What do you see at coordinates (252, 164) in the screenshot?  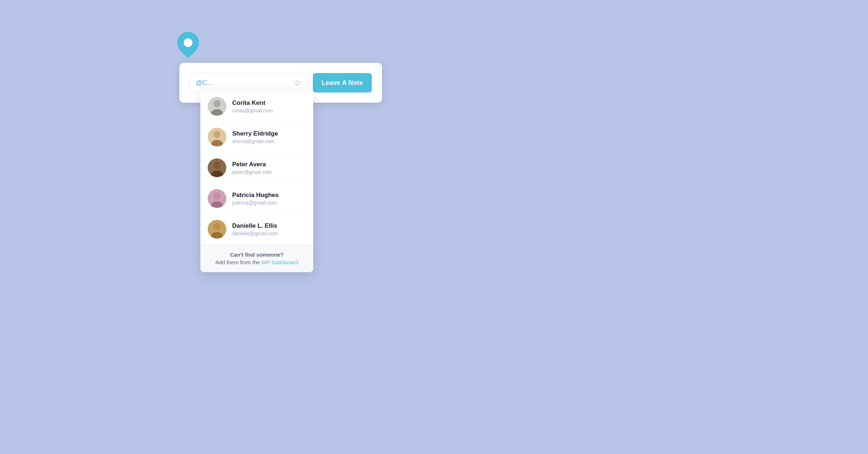 I see `contact-name-peter: Peter Avera` at bounding box center [252, 164].